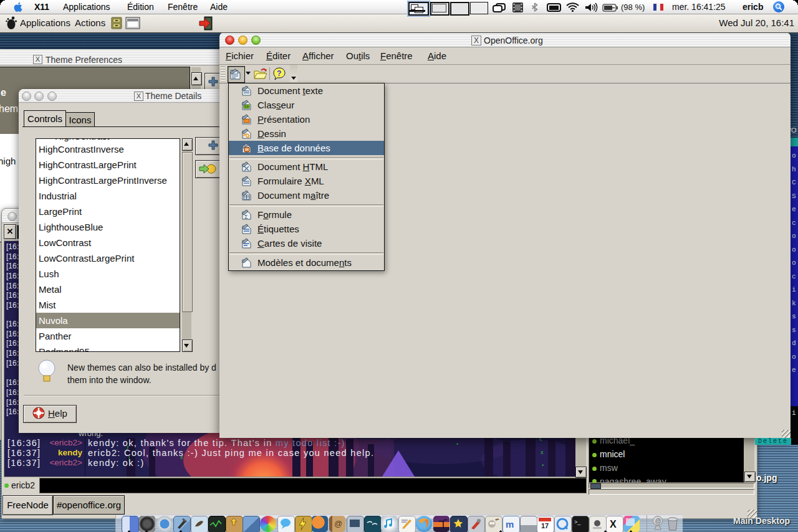  What do you see at coordinates (613, 525) in the screenshot?
I see `svg-text: X` at bounding box center [613, 525].